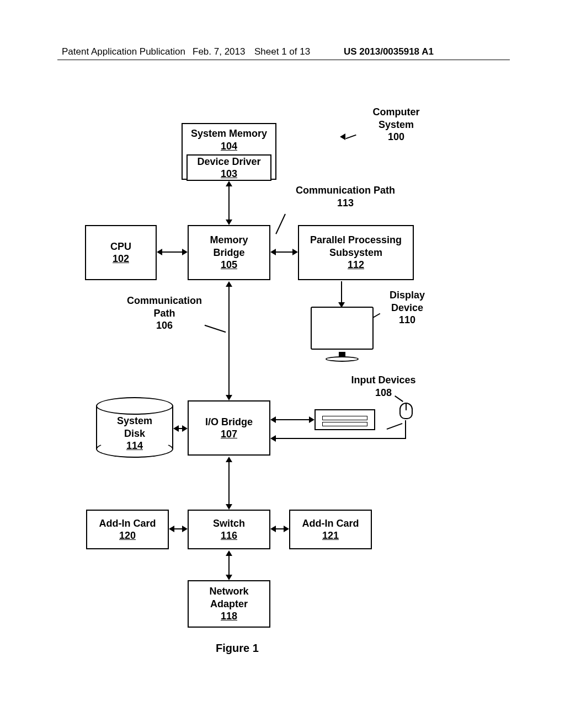 The image size is (565, 728). What do you see at coordinates (229, 565) in the screenshot?
I see `arrow-switch-netadapter` at bounding box center [229, 565].